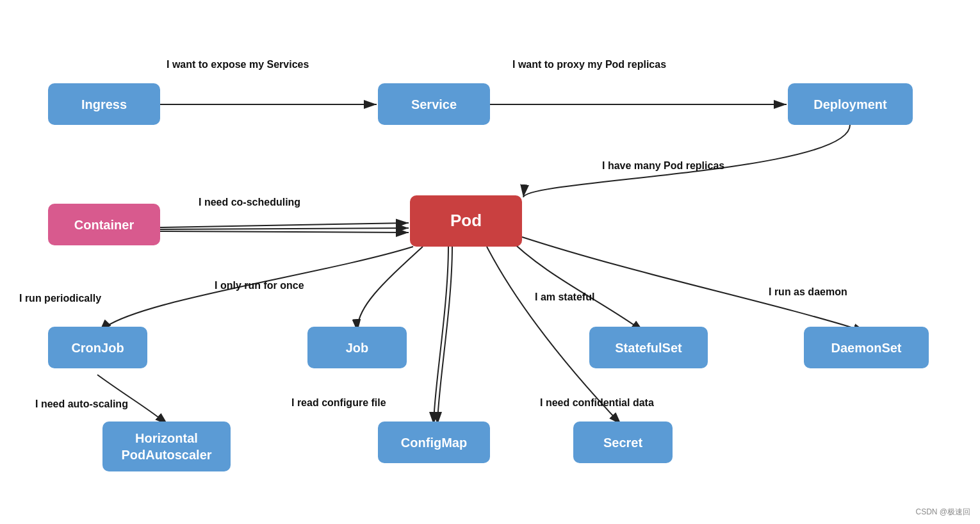 The width and height of the screenshot is (980, 524). I want to click on label-many-replicas: I have many Pod replicas, so click(664, 166).